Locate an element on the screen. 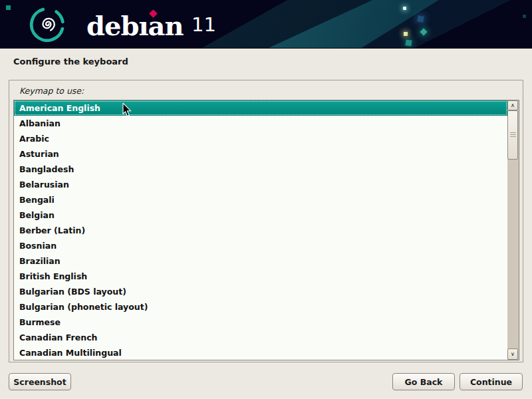 The height and width of the screenshot is (399, 532). list-item: Berber (Latin) is located at coordinates (261, 230).